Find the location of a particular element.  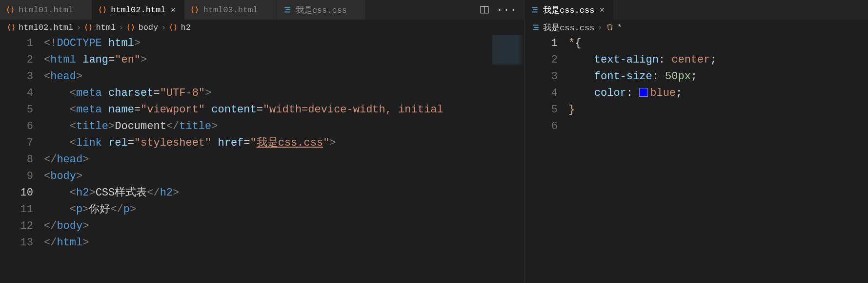

gutter-left: 12345678910111213 is located at coordinates (22, 159).